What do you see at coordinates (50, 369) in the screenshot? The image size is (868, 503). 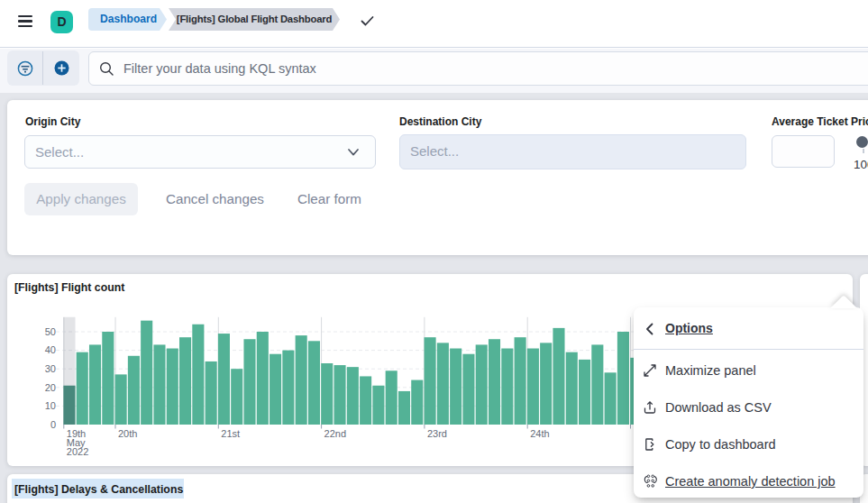 I see `svg-text: 30` at bounding box center [50, 369].